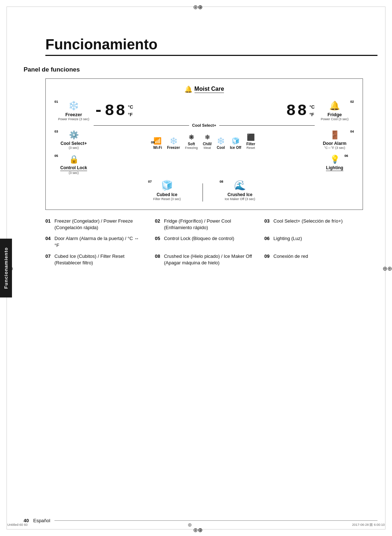 This screenshot has width=392, height=536. Describe the element at coordinates (17, 525) in the screenshot. I see `footer-left-text: Untitled-60 60` at that location.